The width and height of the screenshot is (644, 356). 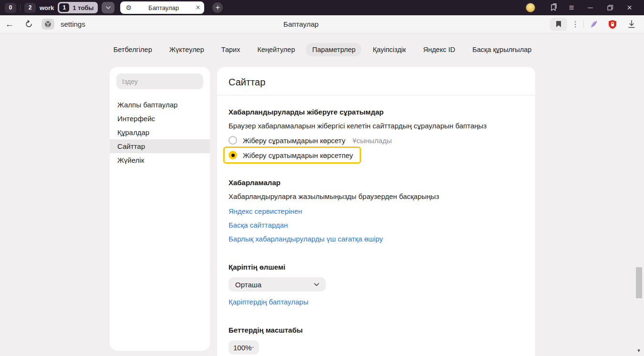 I want to click on refresh-icon, so click(x=29, y=24).